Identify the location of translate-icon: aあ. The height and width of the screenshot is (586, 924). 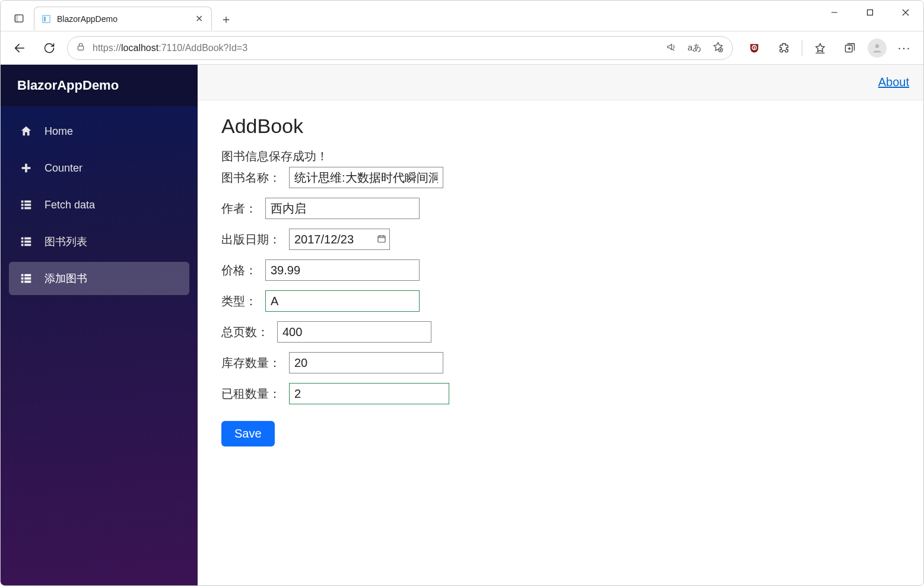
(694, 47).